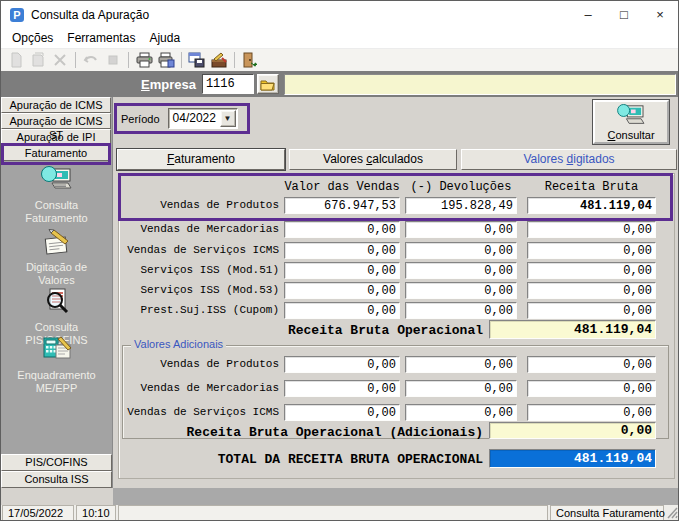  I want to click on sidebar-shortcut-digitacao-valores: Digitação de Valores, so click(56, 258).